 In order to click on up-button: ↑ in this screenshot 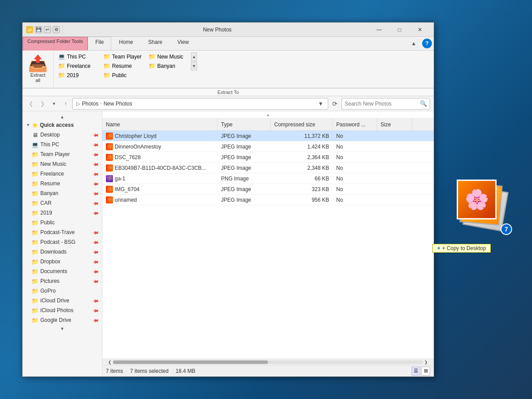, I will do `click(66, 104)`.